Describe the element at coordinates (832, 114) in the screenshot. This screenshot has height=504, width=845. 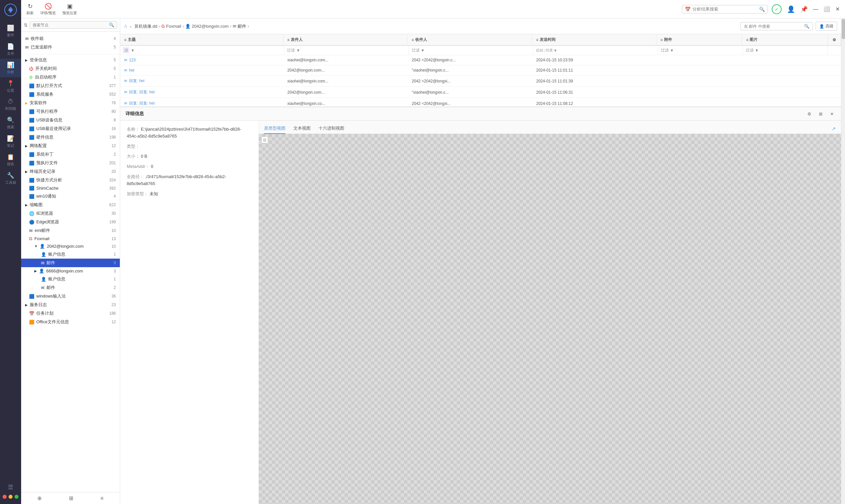
I see `detail-close-button: ✕` at that location.